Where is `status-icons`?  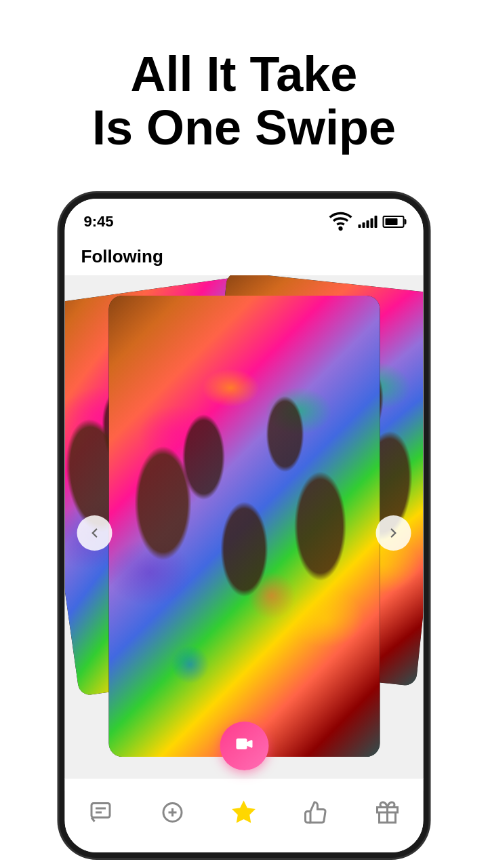
status-icons is located at coordinates (367, 222).